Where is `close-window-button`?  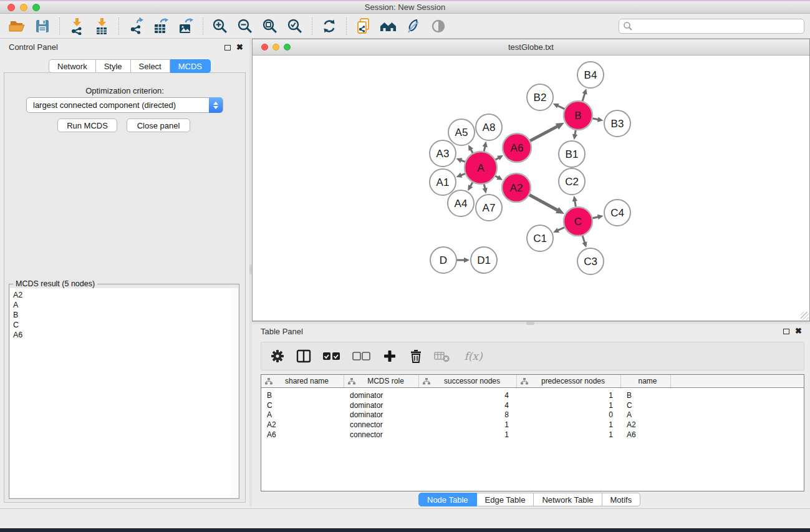
close-window-button is located at coordinates (11, 7).